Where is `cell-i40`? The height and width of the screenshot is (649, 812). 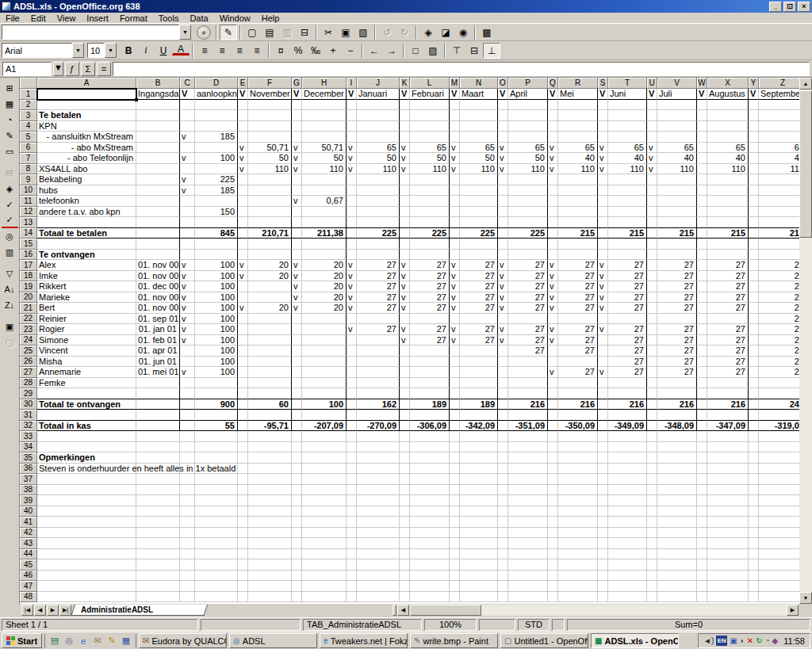
cell-i40 is located at coordinates (352, 512).